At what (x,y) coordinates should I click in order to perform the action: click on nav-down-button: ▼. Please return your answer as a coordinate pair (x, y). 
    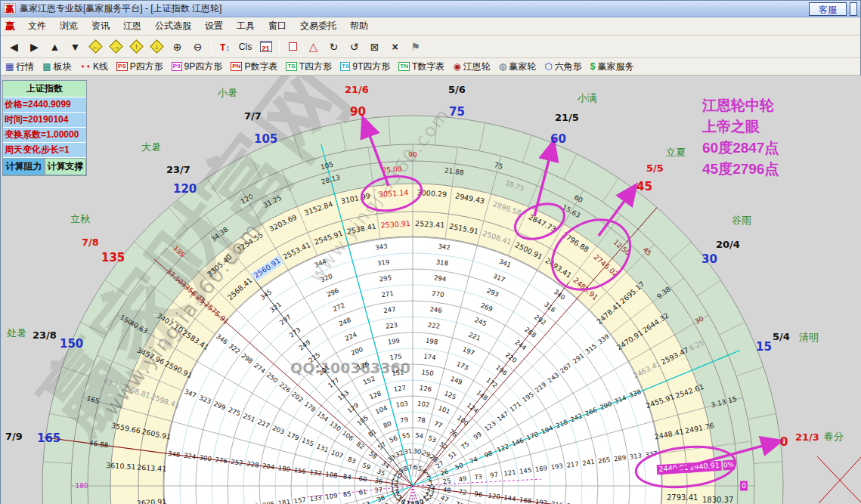
    Looking at the image, I should click on (76, 47).